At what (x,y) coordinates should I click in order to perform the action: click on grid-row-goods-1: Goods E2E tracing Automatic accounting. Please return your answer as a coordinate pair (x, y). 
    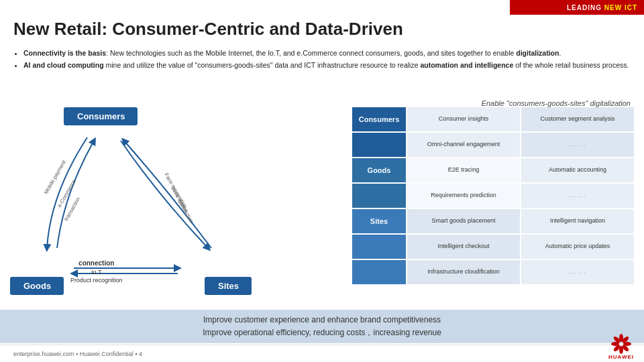
    Looking at the image, I should click on (493, 170).